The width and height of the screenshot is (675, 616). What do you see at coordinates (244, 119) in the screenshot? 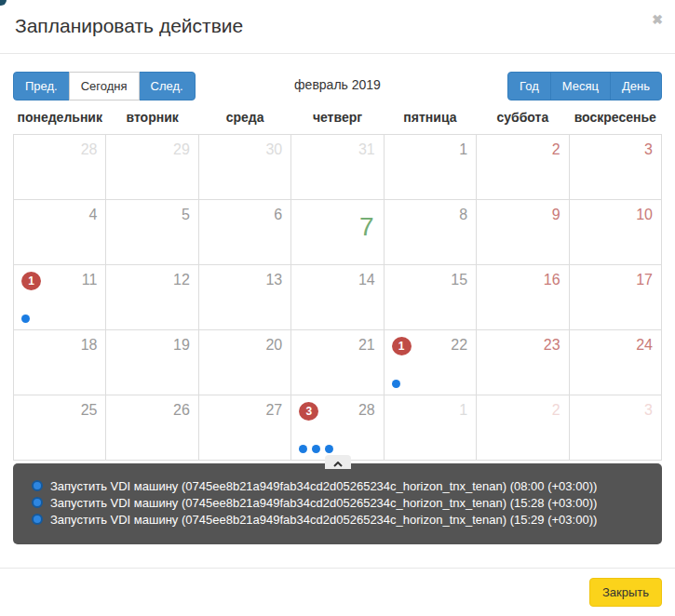
I see `weekday-header: среда` at bounding box center [244, 119].